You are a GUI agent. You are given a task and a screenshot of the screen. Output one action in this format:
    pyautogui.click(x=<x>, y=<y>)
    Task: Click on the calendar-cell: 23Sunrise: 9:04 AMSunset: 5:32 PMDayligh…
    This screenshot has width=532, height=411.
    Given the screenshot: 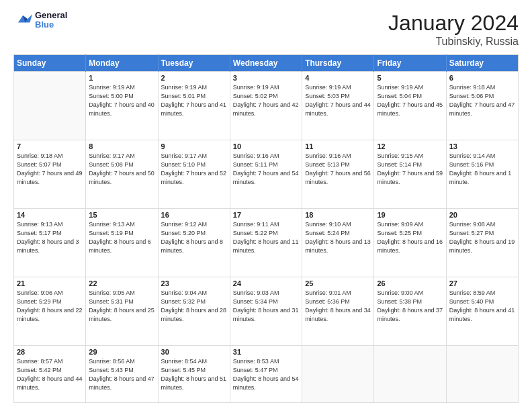 What is the action you would take?
    pyautogui.click(x=193, y=312)
    